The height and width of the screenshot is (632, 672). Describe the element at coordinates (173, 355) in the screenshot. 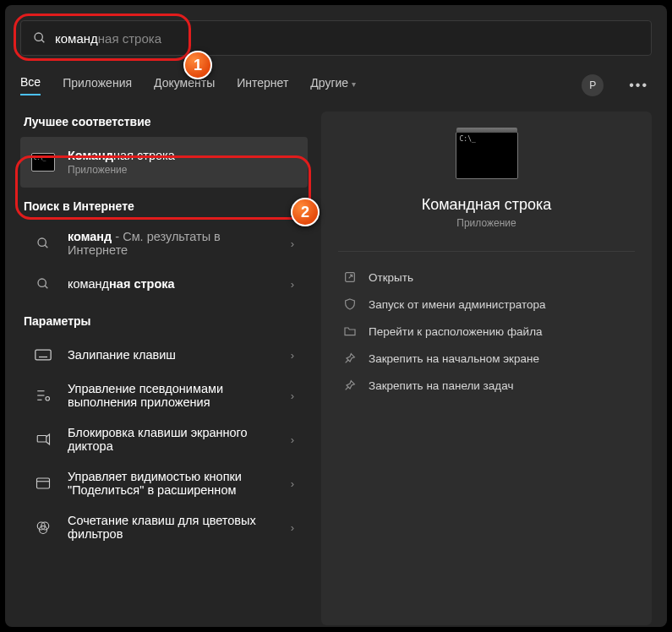

I see `result-title: Залипание клавиш` at that location.